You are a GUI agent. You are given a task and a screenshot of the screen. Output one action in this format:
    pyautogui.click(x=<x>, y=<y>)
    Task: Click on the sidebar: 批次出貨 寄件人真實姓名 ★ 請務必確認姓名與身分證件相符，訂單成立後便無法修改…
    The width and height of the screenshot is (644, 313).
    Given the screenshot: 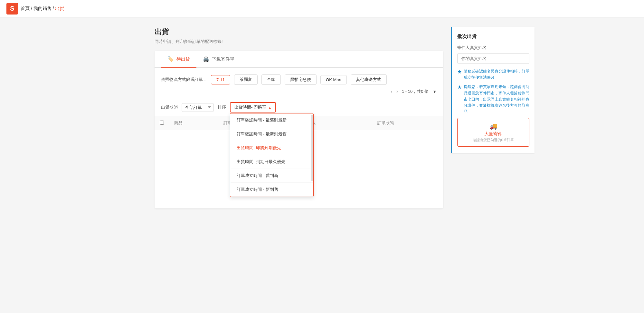 What is the action you would take?
    pyautogui.click(x=493, y=118)
    